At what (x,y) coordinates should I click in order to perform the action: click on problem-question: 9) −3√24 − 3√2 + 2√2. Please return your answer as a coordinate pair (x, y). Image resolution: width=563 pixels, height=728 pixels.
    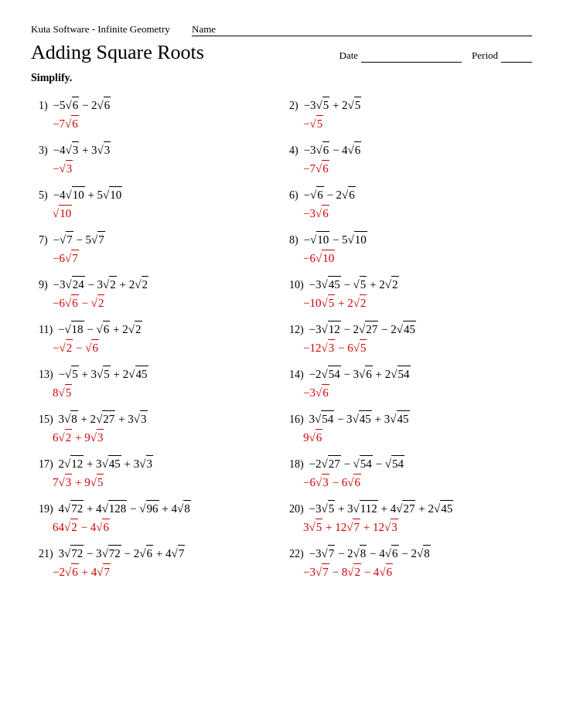
    Looking at the image, I should click on (156, 284).